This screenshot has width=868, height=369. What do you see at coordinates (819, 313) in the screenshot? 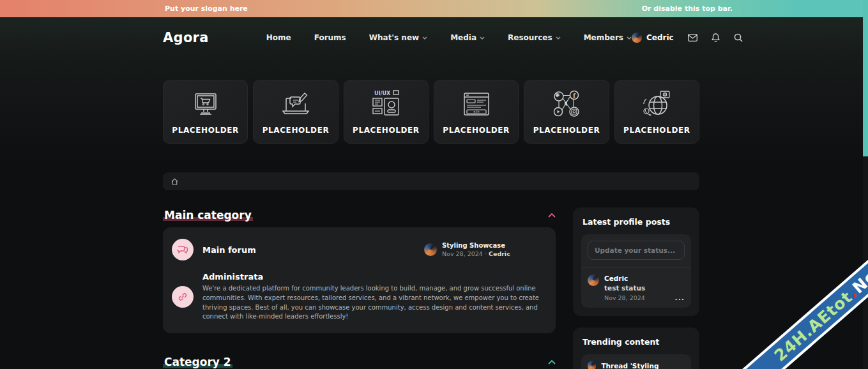
I see `watermark-text: 24H.AEtot.Net` at bounding box center [819, 313].